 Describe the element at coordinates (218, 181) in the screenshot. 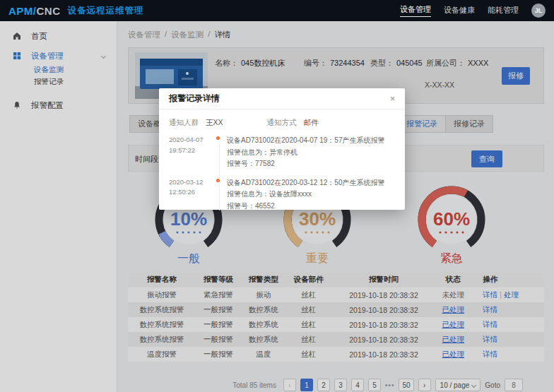

I see `timeline-dot-icon` at that location.